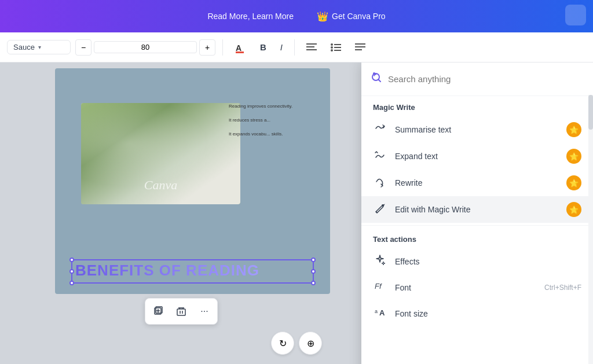 The image size is (593, 364). I want to click on duplicate-button, so click(158, 311).